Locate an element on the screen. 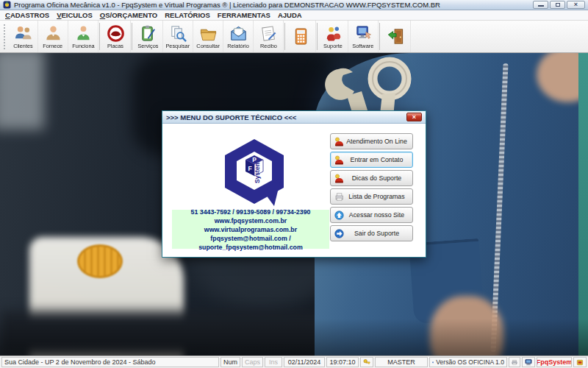 This screenshot has width=588, height=368. status-end-cell is located at coordinates (580, 362).